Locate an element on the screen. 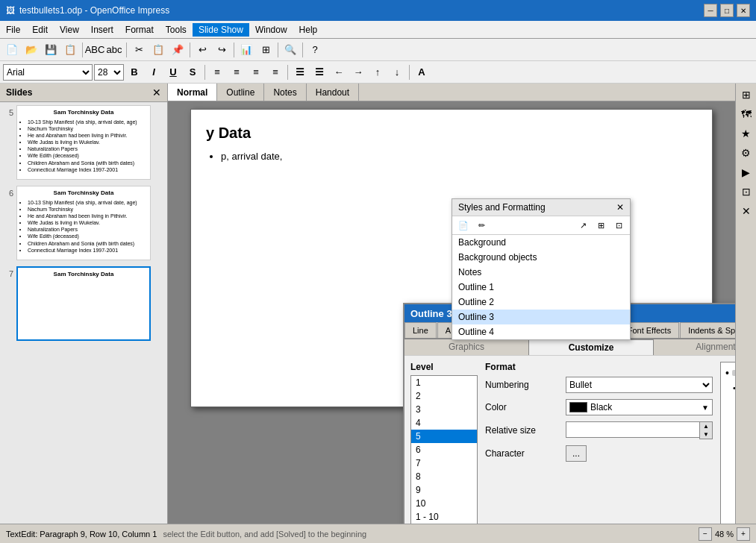 The image size is (756, 543). open-button: 📂 is located at coordinates (31, 50).